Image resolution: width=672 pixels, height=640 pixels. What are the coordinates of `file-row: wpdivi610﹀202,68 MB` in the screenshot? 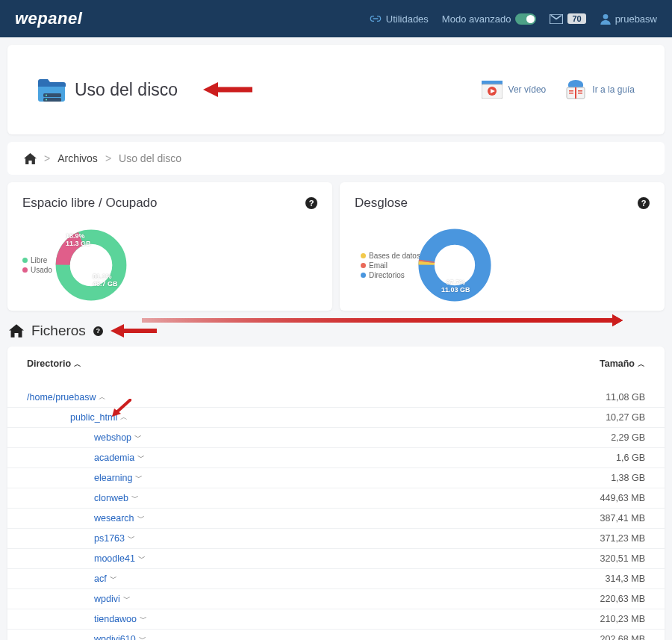 It's located at (336, 635).